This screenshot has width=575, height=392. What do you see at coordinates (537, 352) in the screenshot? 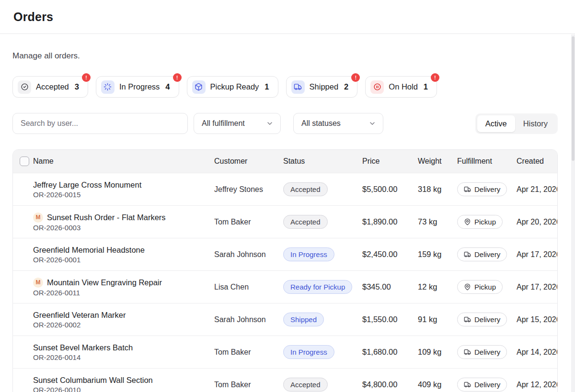
I see `created-date: Apr 14, 2026` at bounding box center [537, 352].